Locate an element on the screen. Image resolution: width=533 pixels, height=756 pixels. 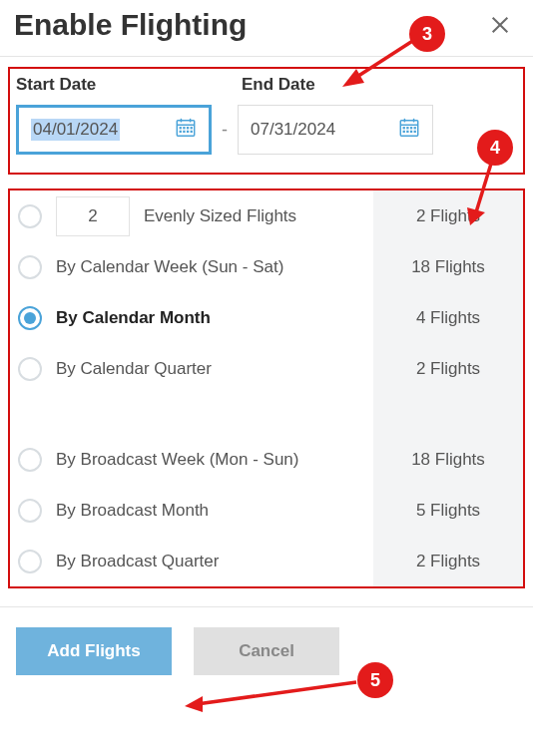
option-label: By Calendar Week (Sun - Sat) is located at coordinates (170, 267).